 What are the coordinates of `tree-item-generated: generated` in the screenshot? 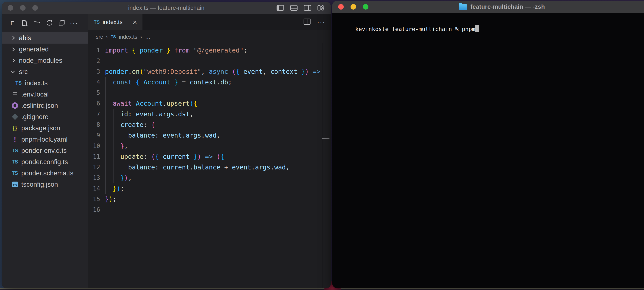 It's located at (45, 49).